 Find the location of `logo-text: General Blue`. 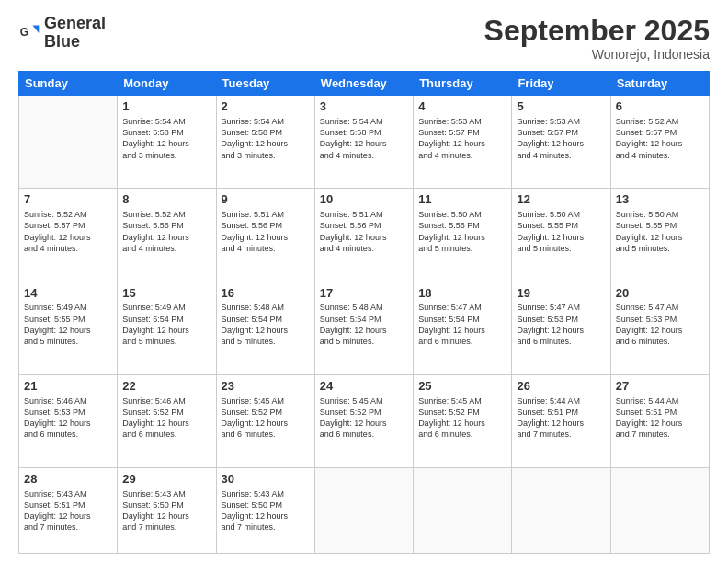

logo-text: General Blue is located at coordinates (75, 33).